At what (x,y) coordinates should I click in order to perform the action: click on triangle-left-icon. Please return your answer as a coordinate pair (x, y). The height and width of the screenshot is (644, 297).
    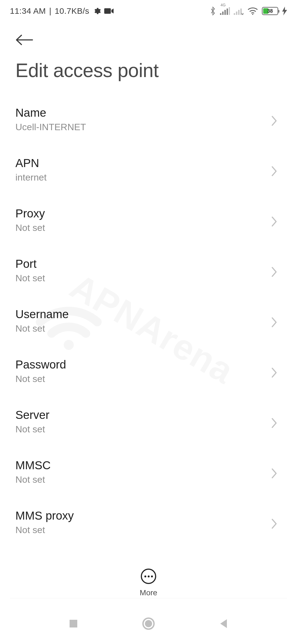
    Looking at the image, I should click on (224, 624).